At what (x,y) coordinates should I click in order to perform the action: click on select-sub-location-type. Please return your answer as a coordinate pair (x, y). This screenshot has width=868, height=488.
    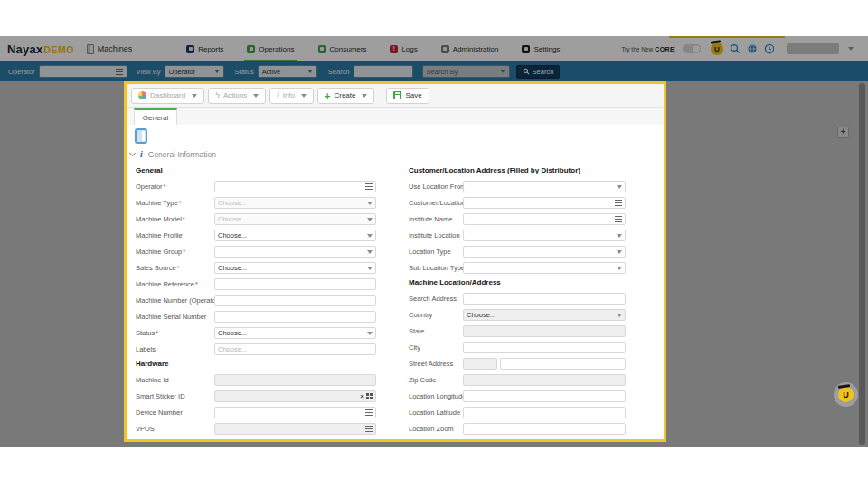
    Looking at the image, I should click on (544, 267).